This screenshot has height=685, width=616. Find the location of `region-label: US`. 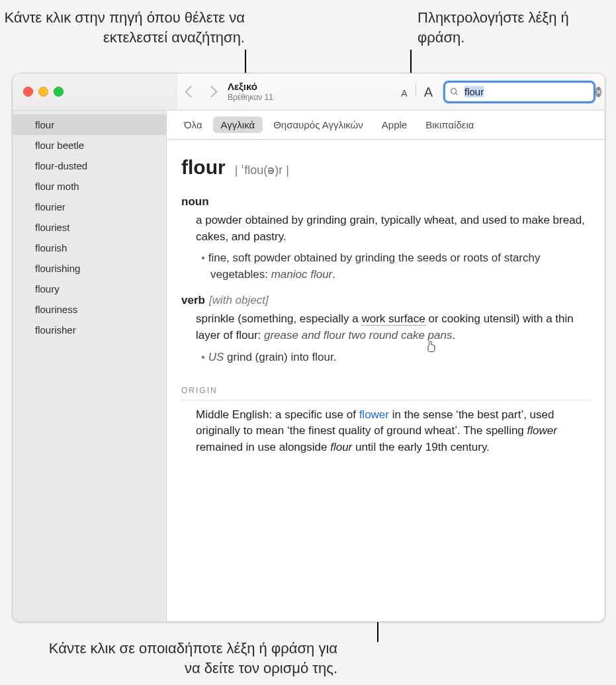

region-label: US is located at coordinates (216, 357).